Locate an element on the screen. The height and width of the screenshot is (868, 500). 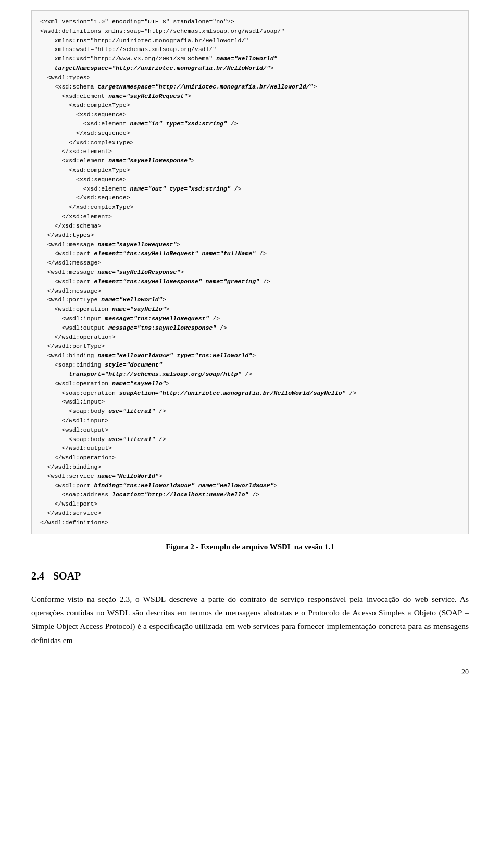
code-line-25: <wsdl:message name="sayHelloRequest"> is located at coordinates (110, 245).